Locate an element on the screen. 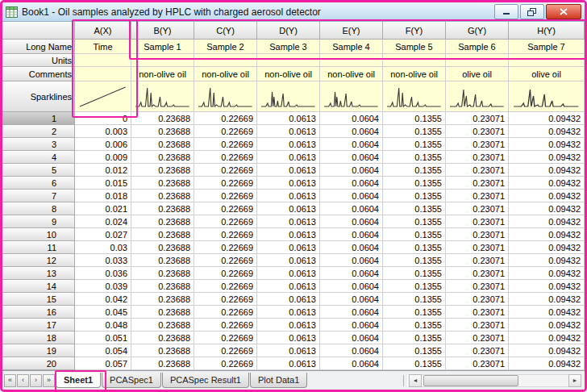 The width and height of the screenshot is (587, 392). data-cell: 0.021 is located at coordinates (103, 209).